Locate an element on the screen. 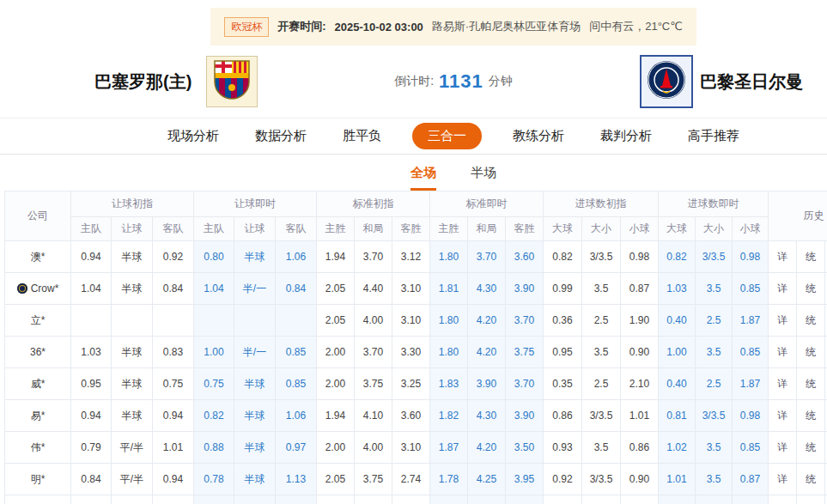  odds-cell: 1.87 is located at coordinates (449, 448).